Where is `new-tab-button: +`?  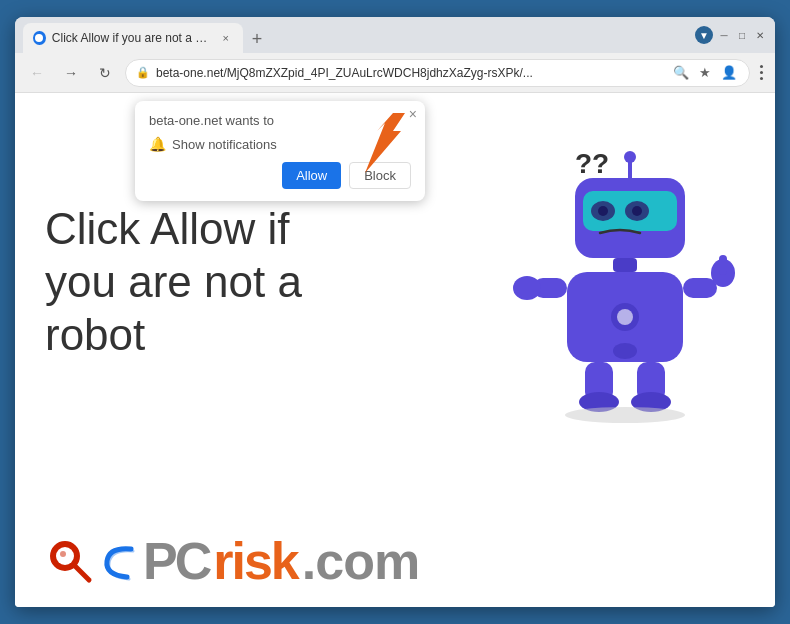 new-tab-button: + is located at coordinates (257, 39).